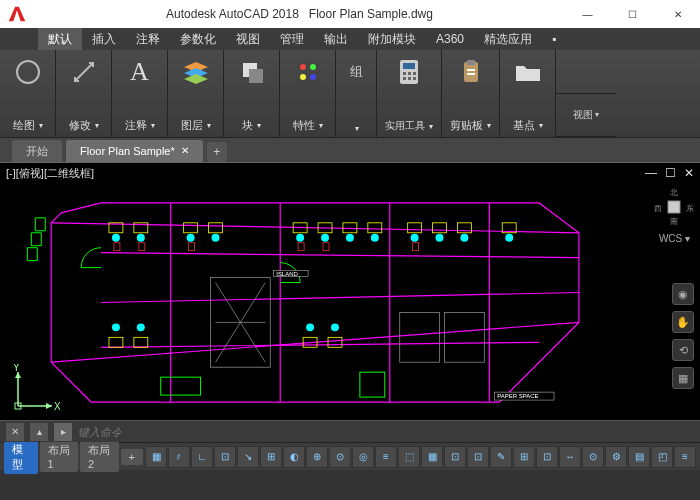 Image resolution: width=700 pixels, height=500 pixels. Describe the element at coordinates (570, 457) in the screenshot. I see `status-toggle-18: ↔` at that location.